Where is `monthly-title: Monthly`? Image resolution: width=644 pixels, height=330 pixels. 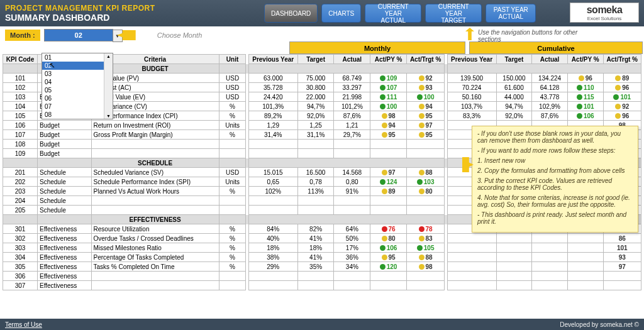 monthly-title: Monthly is located at coordinates (377, 48).